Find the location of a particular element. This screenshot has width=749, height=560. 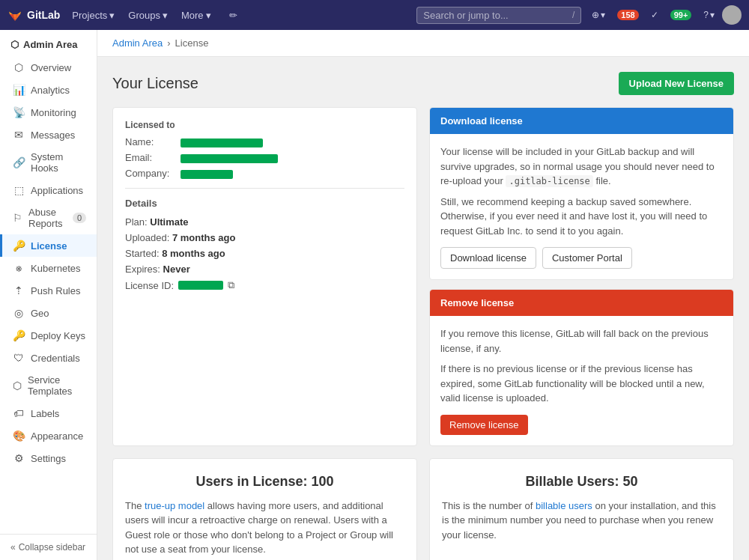

nav-more: More ▾ is located at coordinates (196, 15).